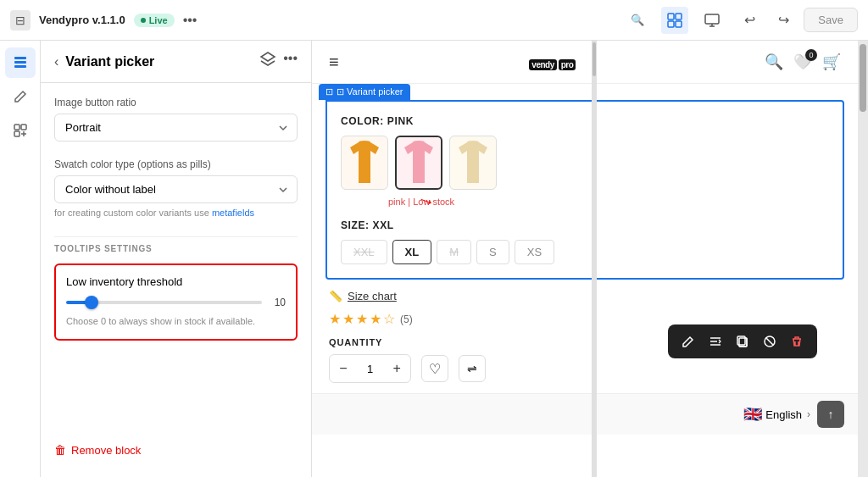 The height and width of the screenshot is (477, 868). Describe the element at coordinates (472, 369) in the screenshot. I see `exchange-button: ⇌` at that location.